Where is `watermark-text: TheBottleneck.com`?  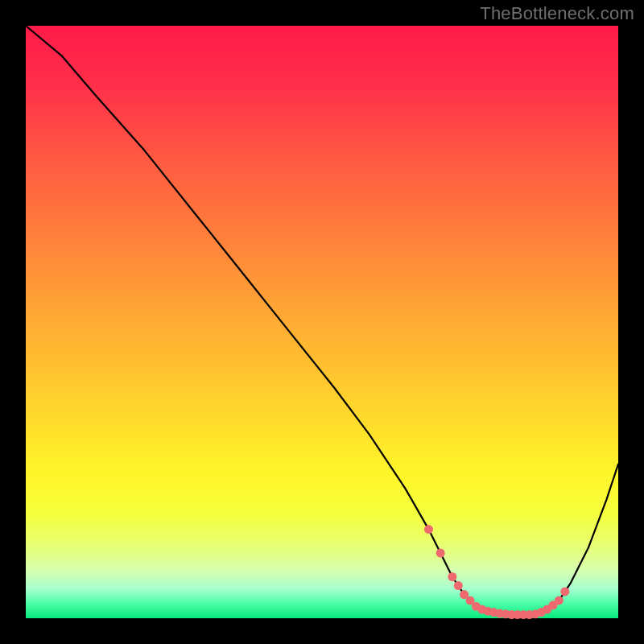 watermark-text: TheBottleneck.com is located at coordinates (557, 14).